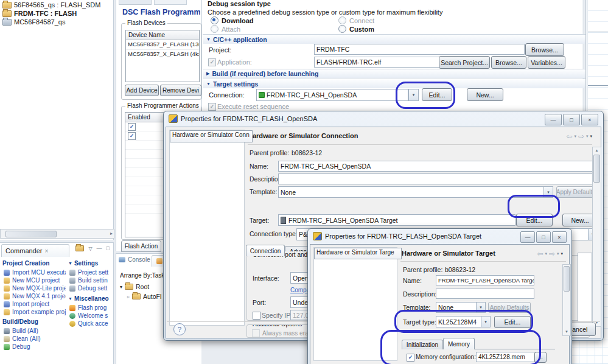  Describe the element at coordinates (89, 298) in the screenshot. I see `section-miscellaneous: ▼ Miscellaneo` at that location.